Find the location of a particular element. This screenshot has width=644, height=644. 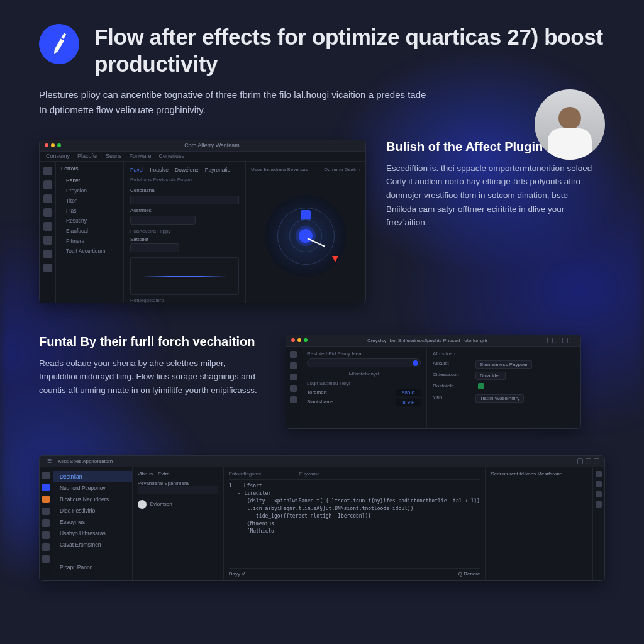

code-editor: Entorefingome Fuyvame 1 - Lfsort - lired… is located at coordinates (355, 524).